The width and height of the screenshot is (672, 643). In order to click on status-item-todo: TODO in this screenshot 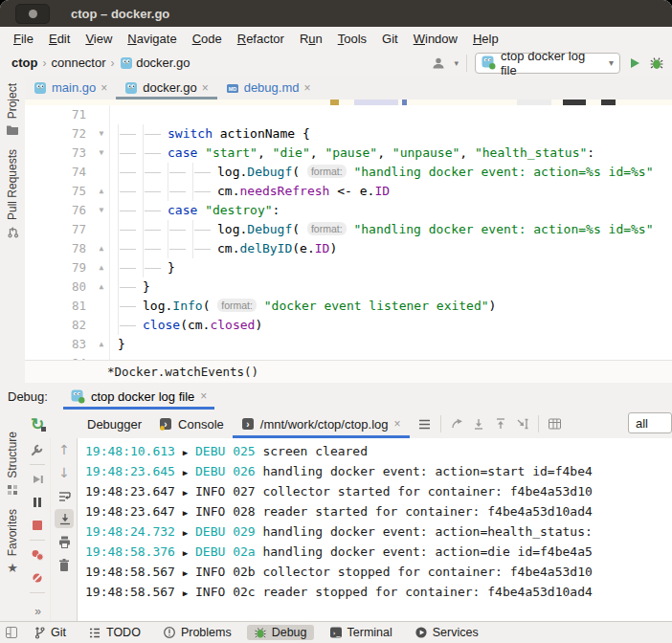, I will do `click(115, 632)`.